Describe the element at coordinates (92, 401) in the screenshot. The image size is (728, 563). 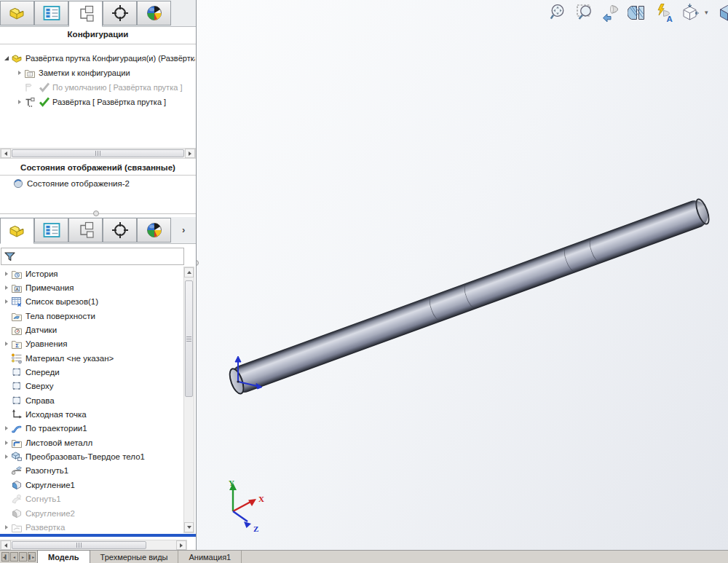
I see `feature-tree-item: Справа` at that location.